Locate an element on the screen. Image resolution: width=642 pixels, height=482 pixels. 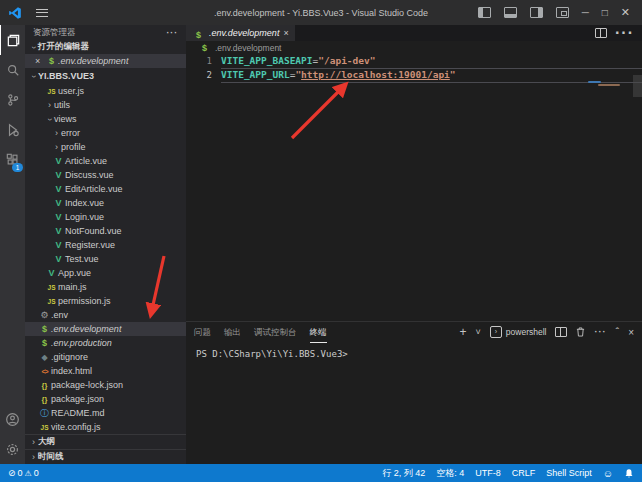
tree-item: index.html is located at coordinates (106, 371).